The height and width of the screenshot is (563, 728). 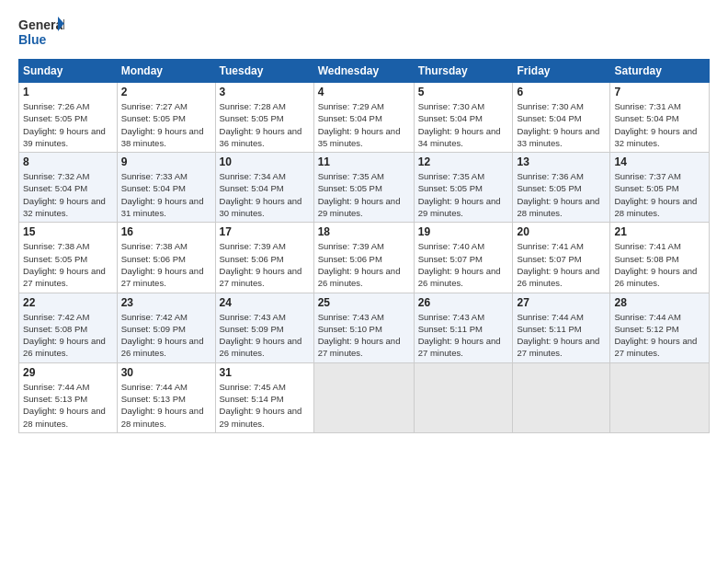 I want to click on calendar-cell: 4 Sunrise: 7:29 AM Sunset: 5:04 PM Dayli…, so click(x=364, y=118).